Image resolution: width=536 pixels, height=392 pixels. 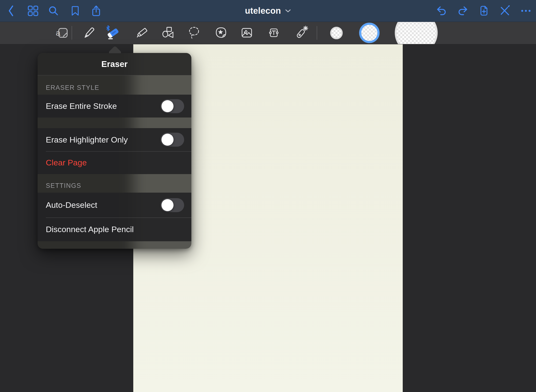 I want to click on row-label: Erase Highlighter Only, so click(x=87, y=140).